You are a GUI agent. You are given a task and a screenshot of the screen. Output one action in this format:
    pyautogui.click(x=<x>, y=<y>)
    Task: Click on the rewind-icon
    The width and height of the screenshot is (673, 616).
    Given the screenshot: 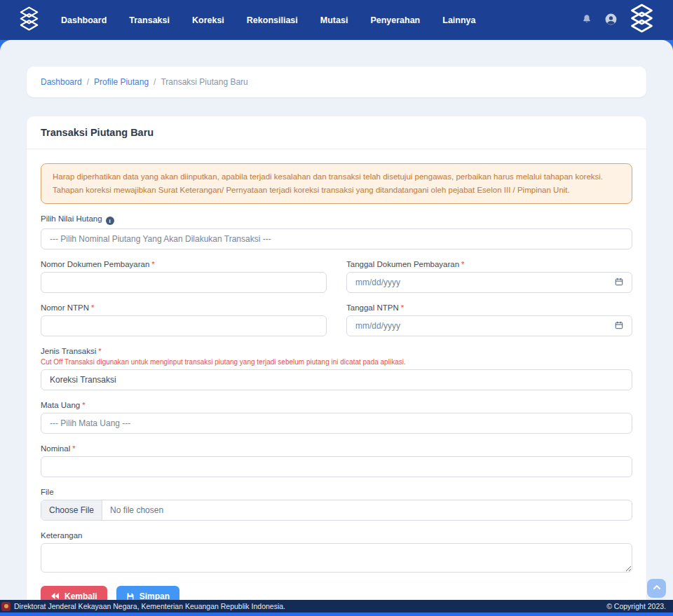 What is the action you would take?
    pyautogui.click(x=55, y=596)
    